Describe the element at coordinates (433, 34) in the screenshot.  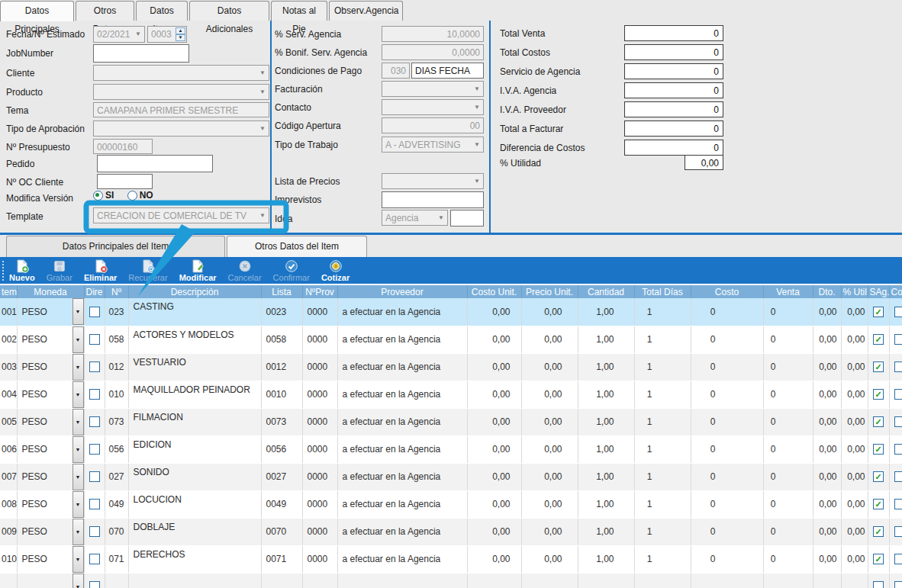
I see `serv-agencia-input: 10,0000` at that location.